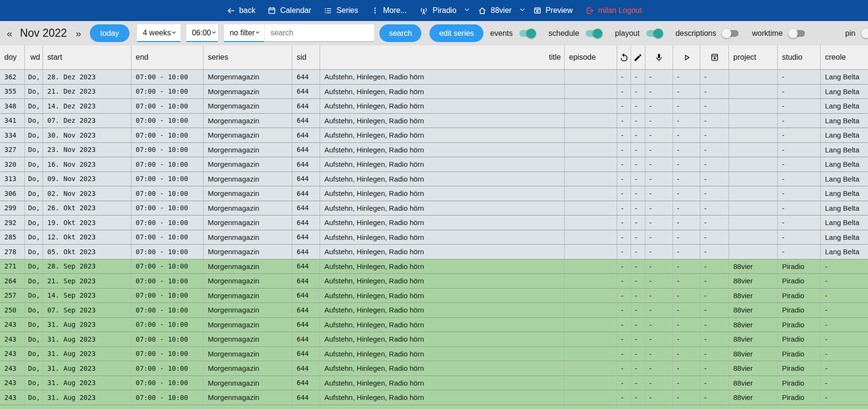 Image resolution: width=868 pixels, height=409 pixels. I want to click on search-button: search, so click(400, 33).